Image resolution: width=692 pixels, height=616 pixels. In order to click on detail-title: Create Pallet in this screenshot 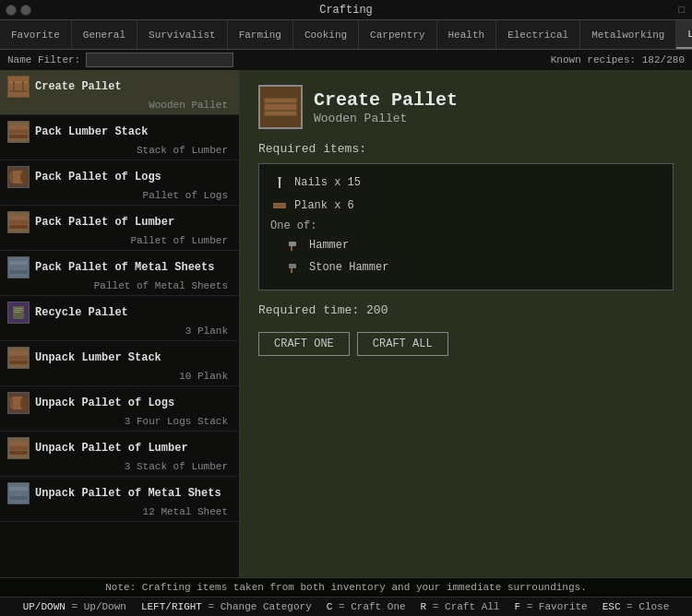, I will do `click(386, 101)`.